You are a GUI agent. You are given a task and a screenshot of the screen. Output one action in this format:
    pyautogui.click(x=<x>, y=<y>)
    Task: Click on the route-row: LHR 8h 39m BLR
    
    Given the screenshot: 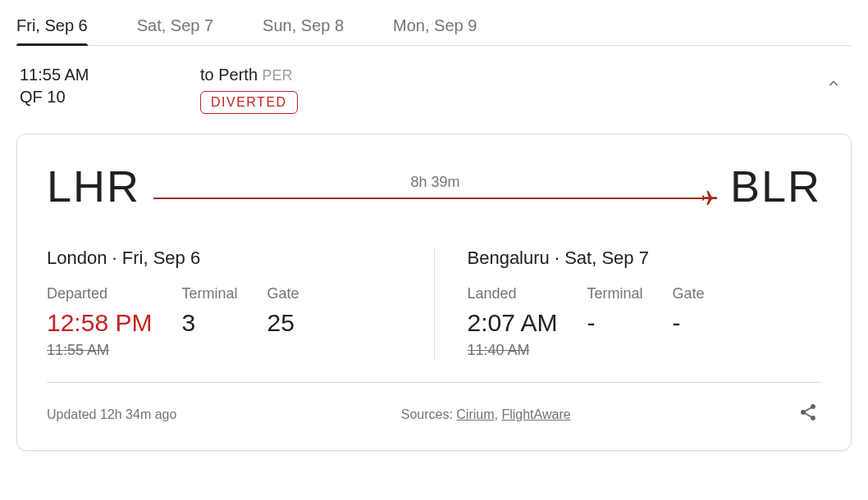 What is the action you would take?
    pyautogui.click(x=434, y=186)
    